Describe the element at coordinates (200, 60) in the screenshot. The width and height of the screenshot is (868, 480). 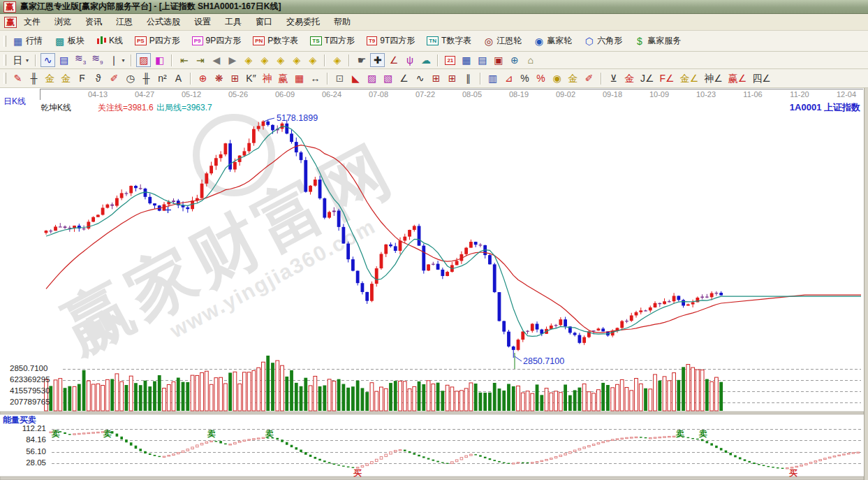
I see `last-page-button: ⇥` at that location.